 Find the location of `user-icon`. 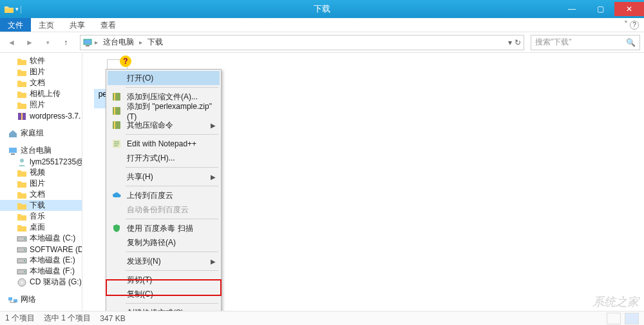

user-icon is located at coordinates (22, 162).